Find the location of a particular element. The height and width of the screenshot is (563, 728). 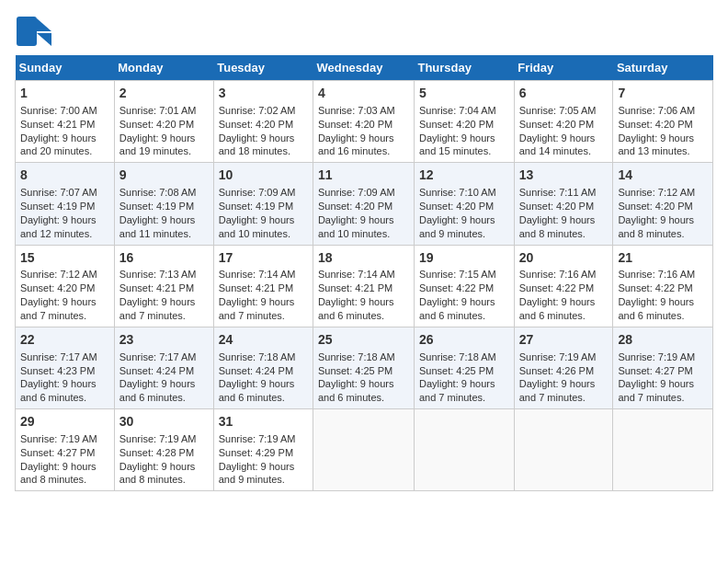

sunrise-label: Sunrise: 7:19 AM is located at coordinates (257, 439).